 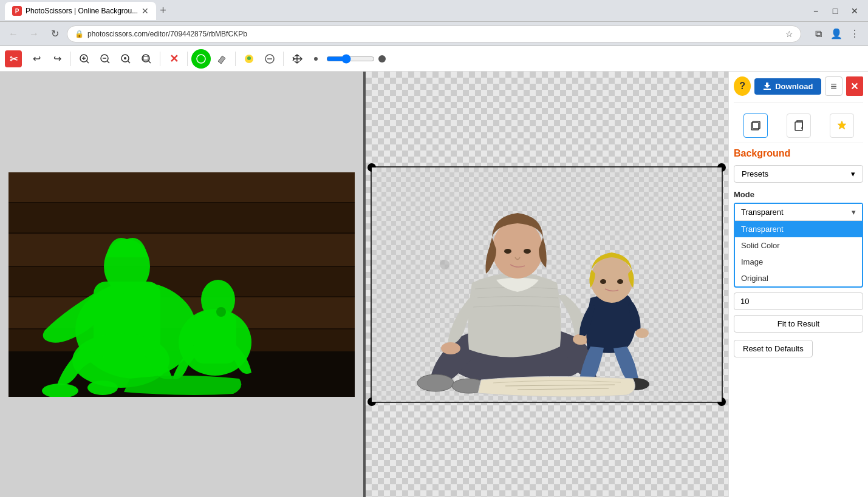 I want to click on brush-size-large-icon, so click(x=382, y=59).